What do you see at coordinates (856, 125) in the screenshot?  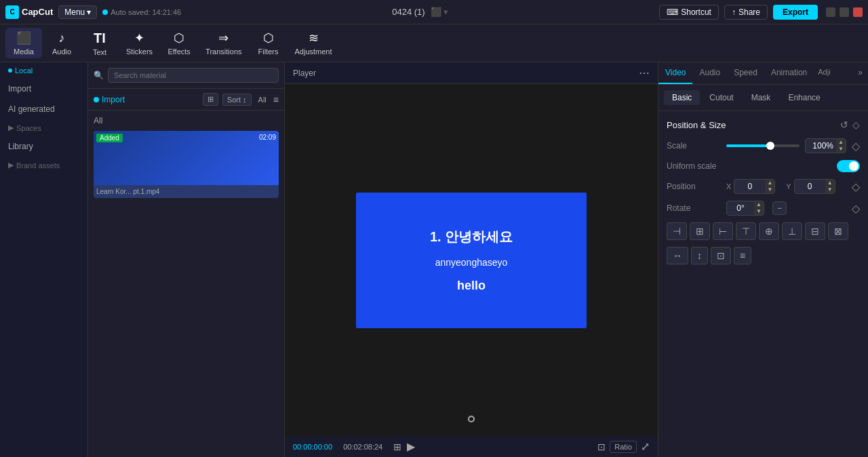 I see `diamond-icon: ◇` at bounding box center [856, 125].